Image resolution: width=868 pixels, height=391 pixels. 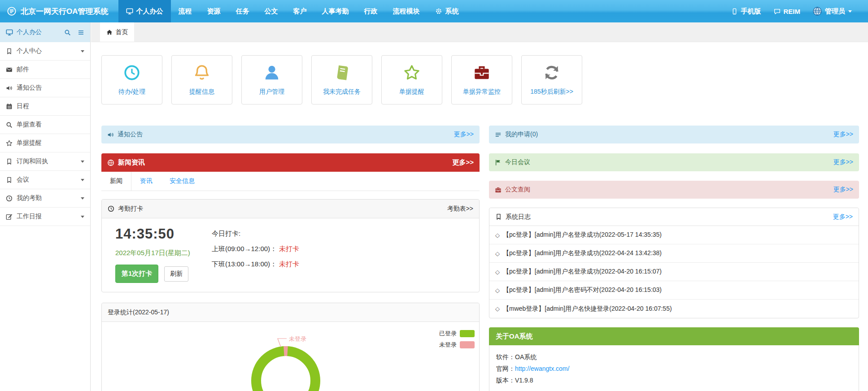 What do you see at coordinates (674, 235) in the screenshot?
I see `log-row: ◇ 【pc登录】[admin]用户名登录成功(2022-05-17 14:35:…` at bounding box center [674, 235].